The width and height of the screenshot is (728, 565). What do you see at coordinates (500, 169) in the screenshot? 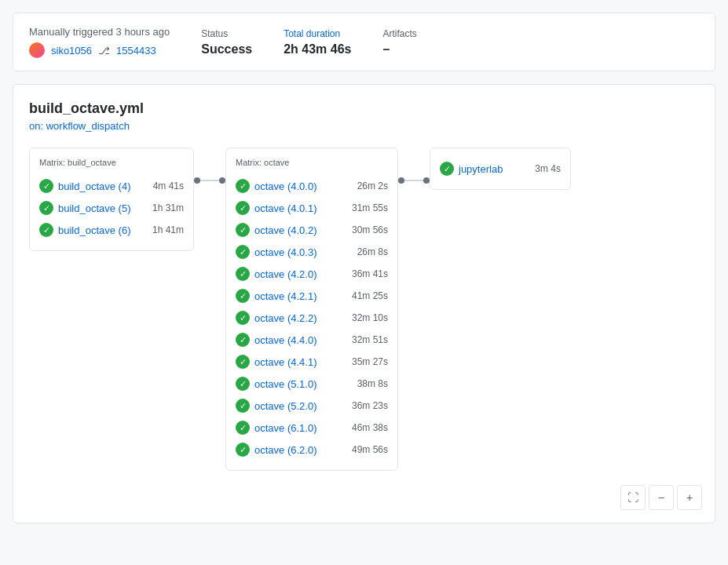
I see `jupyterlab-row: ✓ jupyterlab 3m 4s` at bounding box center [500, 169].